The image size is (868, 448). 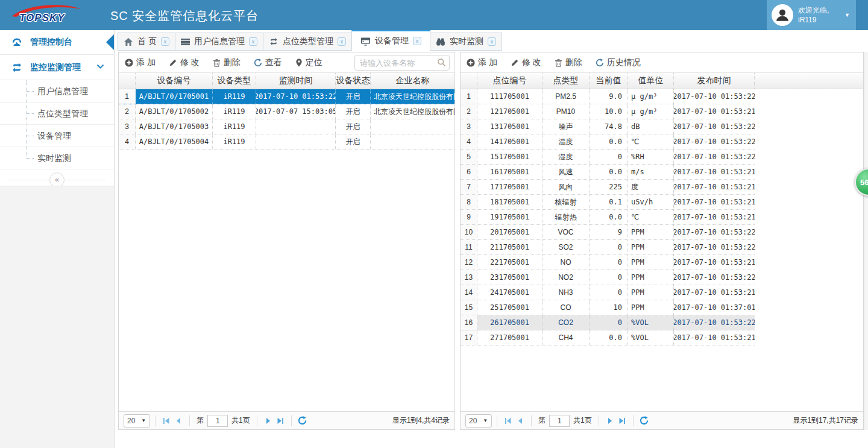 I want to click on sidebar-item-device-mgmt: 设备管理, so click(x=57, y=136).